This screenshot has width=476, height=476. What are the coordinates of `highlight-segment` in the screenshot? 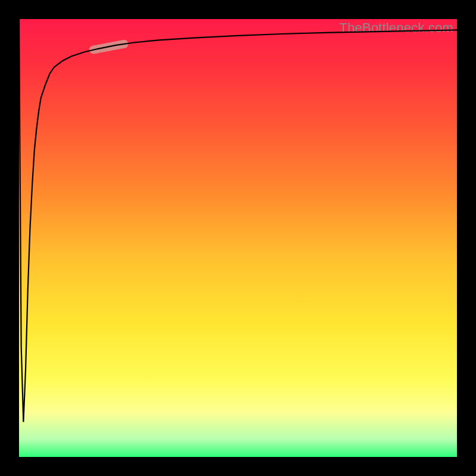 It's located at (109, 47).